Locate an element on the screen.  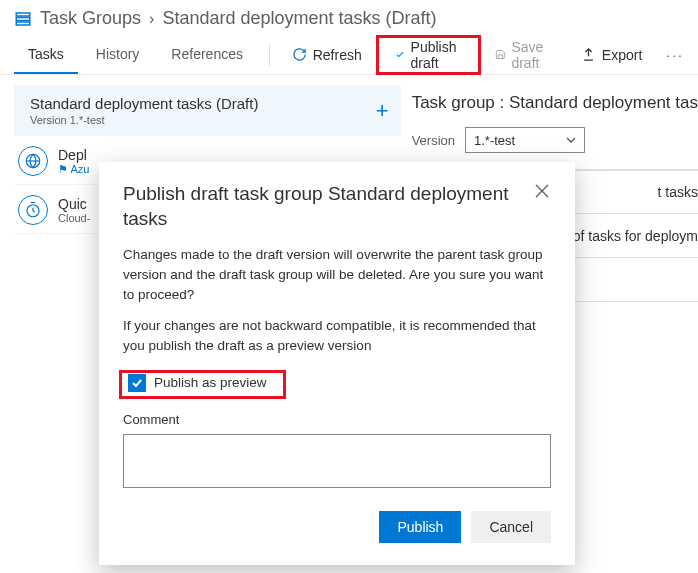
publish-as-preview-checkbox: Publish as preview is located at coordinates (200, 383).